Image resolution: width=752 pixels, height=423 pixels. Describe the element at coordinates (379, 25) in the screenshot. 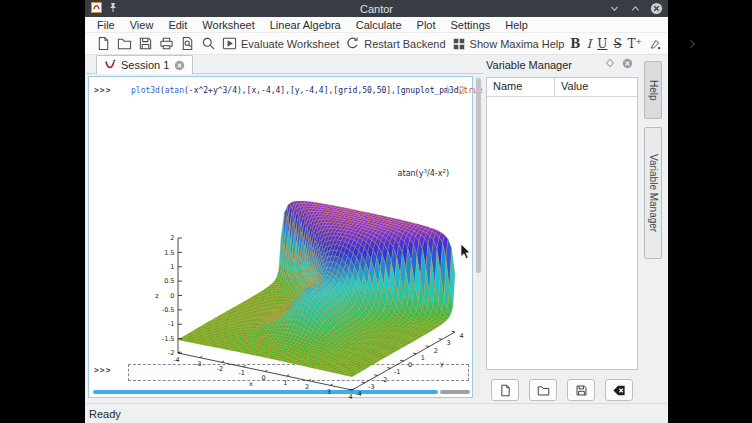

I see `menu-calculate: Calculate` at that location.